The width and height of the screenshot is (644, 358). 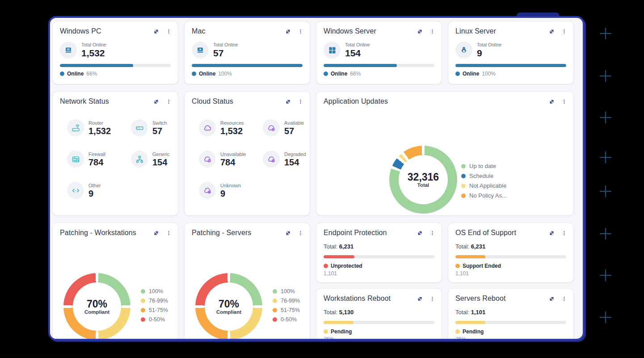 What do you see at coordinates (286, 320) in the screenshot?
I see `legend-item: 0-50%` at bounding box center [286, 320].